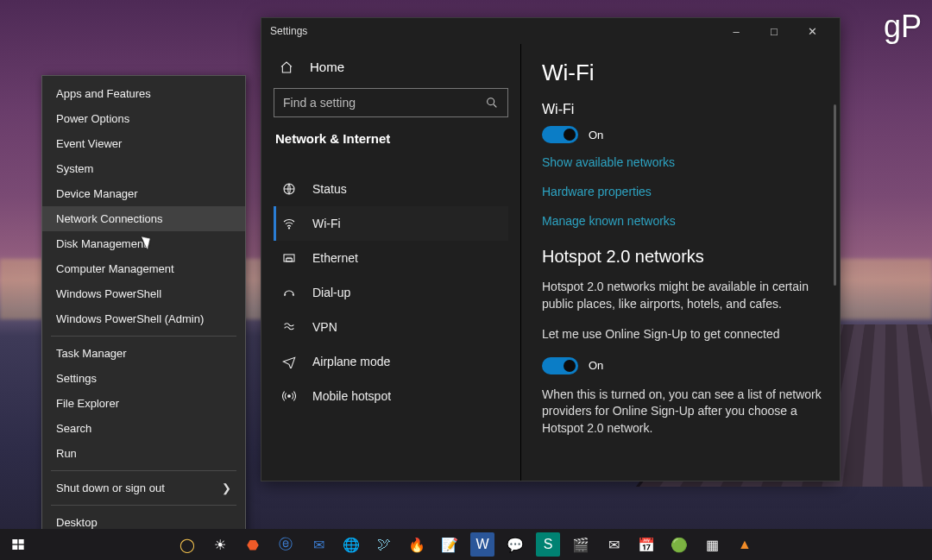 The width and height of the screenshot is (932, 560). Describe the element at coordinates (143, 454) in the screenshot. I see `winx-item-run: Run` at that location.